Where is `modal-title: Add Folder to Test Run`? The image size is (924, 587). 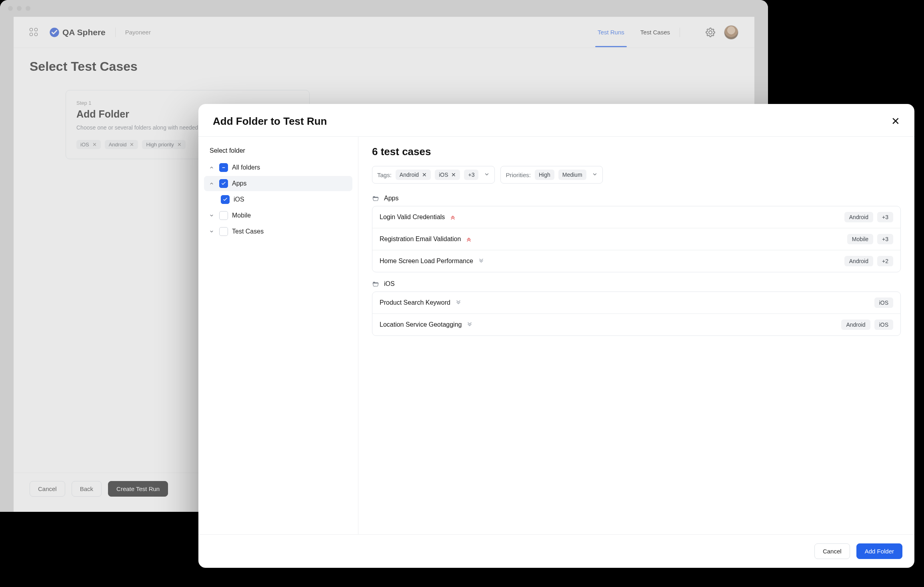
modal-title: Add Folder to Test Run is located at coordinates (270, 122).